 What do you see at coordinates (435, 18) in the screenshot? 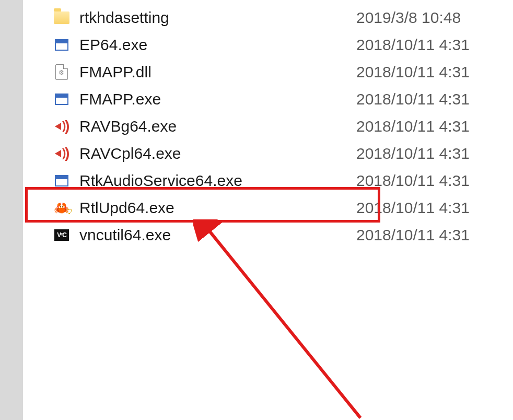
I see `file-date: 2019/3/8 10:48` at bounding box center [435, 18].